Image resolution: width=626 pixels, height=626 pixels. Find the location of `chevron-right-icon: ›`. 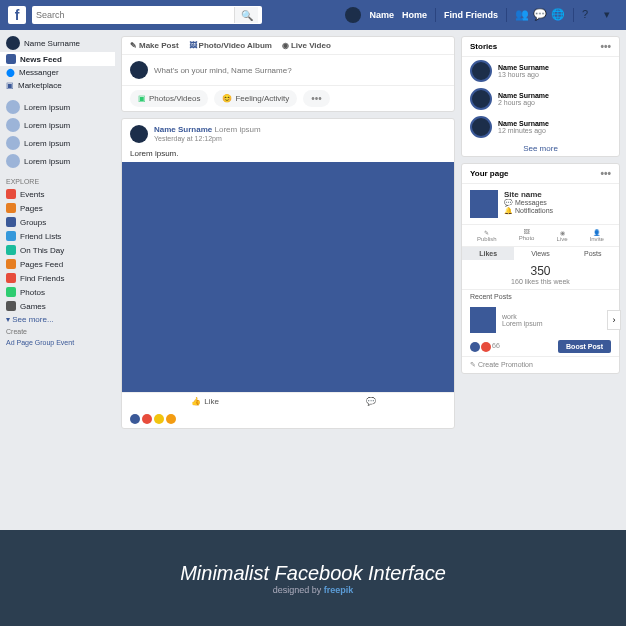

chevron-right-icon: › is located at coordinates (614, 320).